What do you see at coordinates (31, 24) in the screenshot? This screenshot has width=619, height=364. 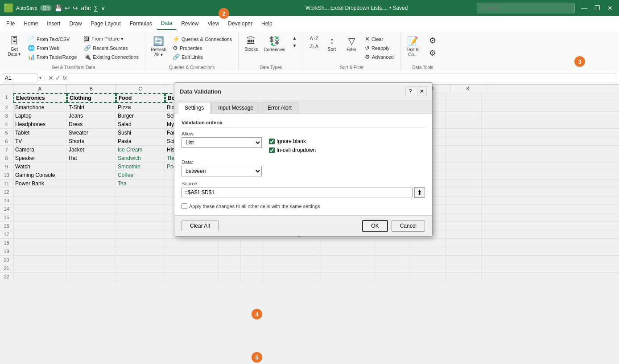 I see `menu-home: Home` at bounding box center [31, 24].